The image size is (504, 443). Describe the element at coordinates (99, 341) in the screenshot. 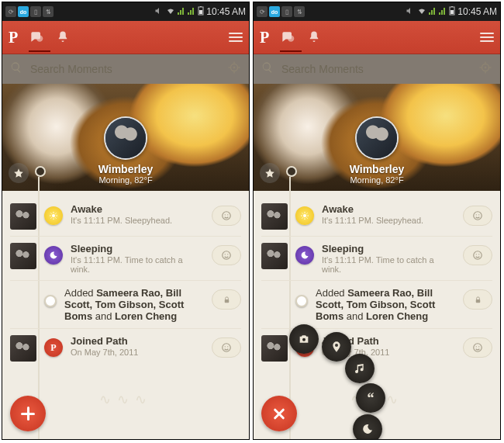

I see `entry-title: Joined Path` at that location.